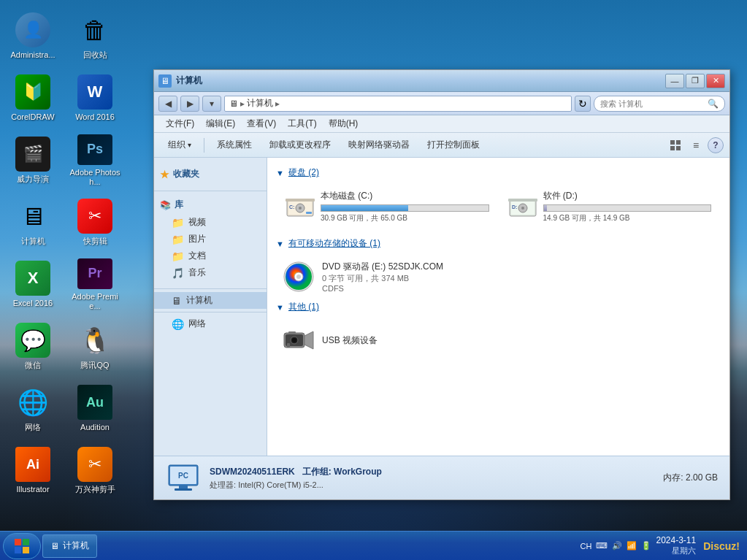 The width and height of the screenshot is (747, 560). What do you see at coordinates (210, 301) in the screenshot?
I see `sidebar-item-computer: 🖥 计算机` at bounding box center [210, 301].